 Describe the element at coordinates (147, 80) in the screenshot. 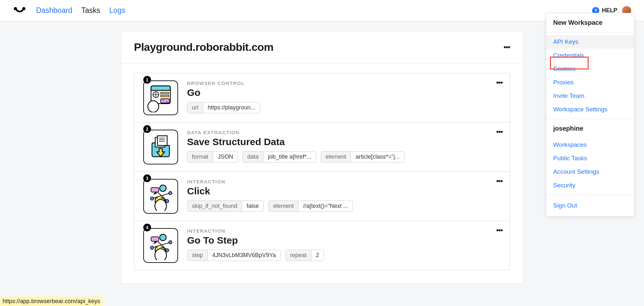

I see `step-number: 1` at that location.